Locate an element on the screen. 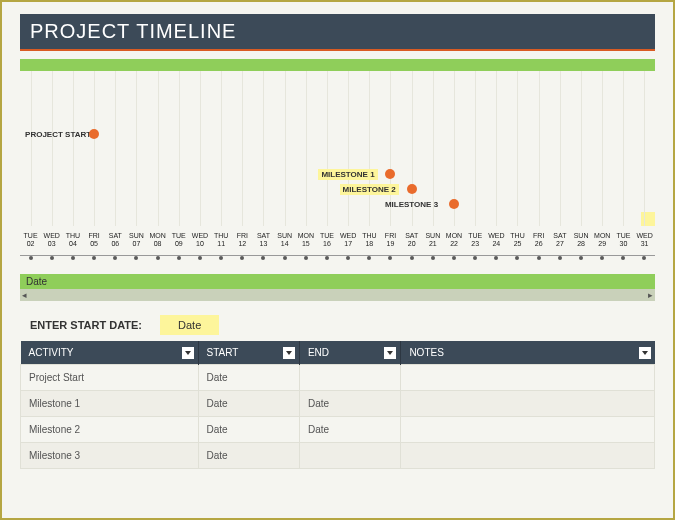 This screenshot has height=520, width=675. axis-label: THU25 is located at coordinates (518, 240).